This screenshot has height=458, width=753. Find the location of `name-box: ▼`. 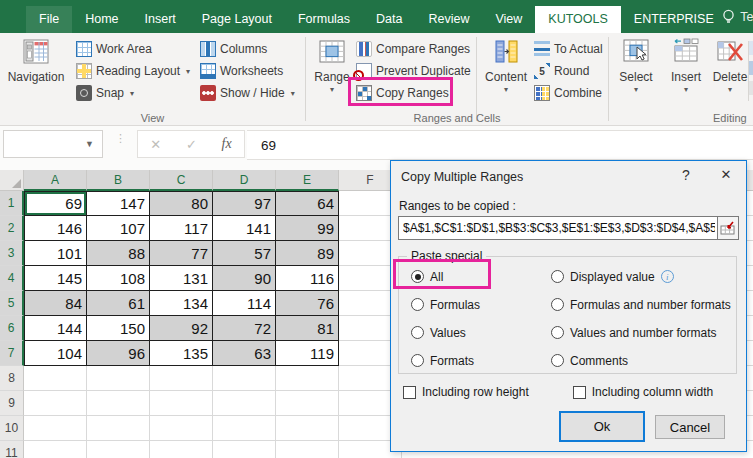

name-box: ▼ is located at coordinates (53, 144).